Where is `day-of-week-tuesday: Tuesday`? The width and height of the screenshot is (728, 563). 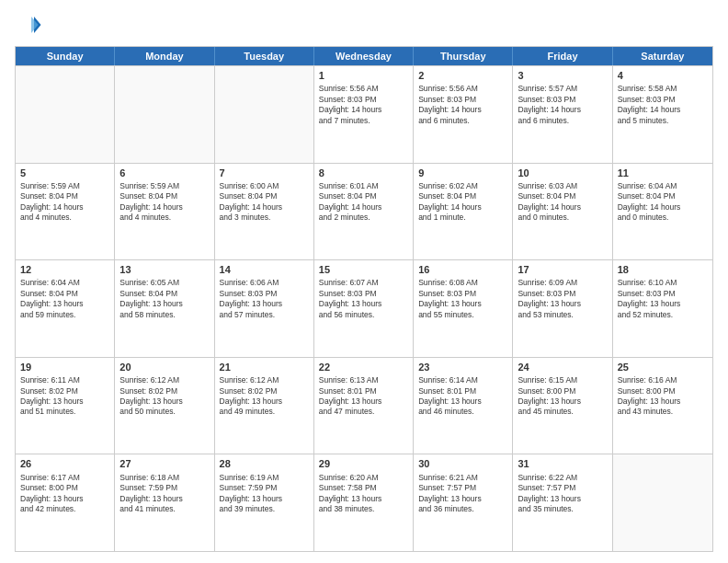
day-of-week-tuesday: Tuesday is located at coordinates (265, 56).